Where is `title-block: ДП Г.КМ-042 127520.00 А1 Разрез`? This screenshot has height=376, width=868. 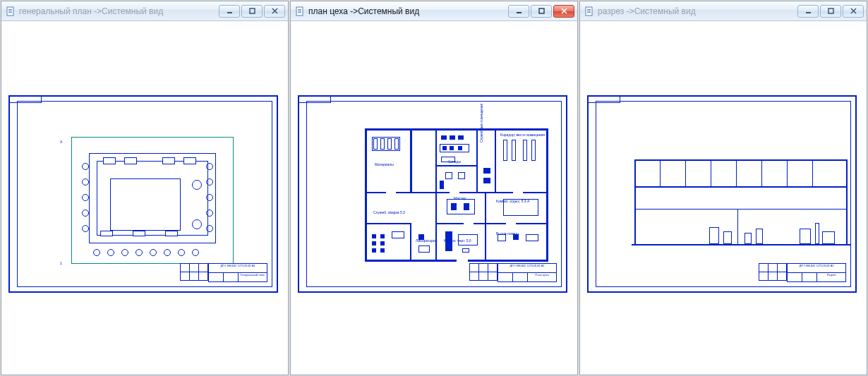
title-block: ДП Г.КМ-042 127520.00 А1 Разрез is located at coordinates (816, 273).